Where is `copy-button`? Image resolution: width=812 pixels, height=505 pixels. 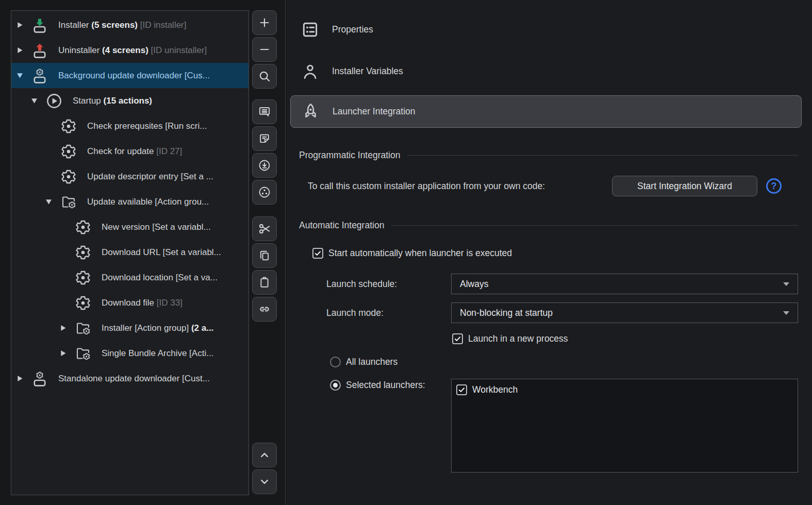
copy-button is located at coordinates (264, 256).